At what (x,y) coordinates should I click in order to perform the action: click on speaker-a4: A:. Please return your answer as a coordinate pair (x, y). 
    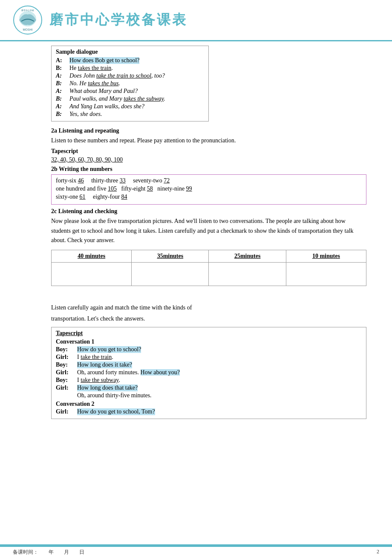
    Looking at the image, I should click on (62, 107).